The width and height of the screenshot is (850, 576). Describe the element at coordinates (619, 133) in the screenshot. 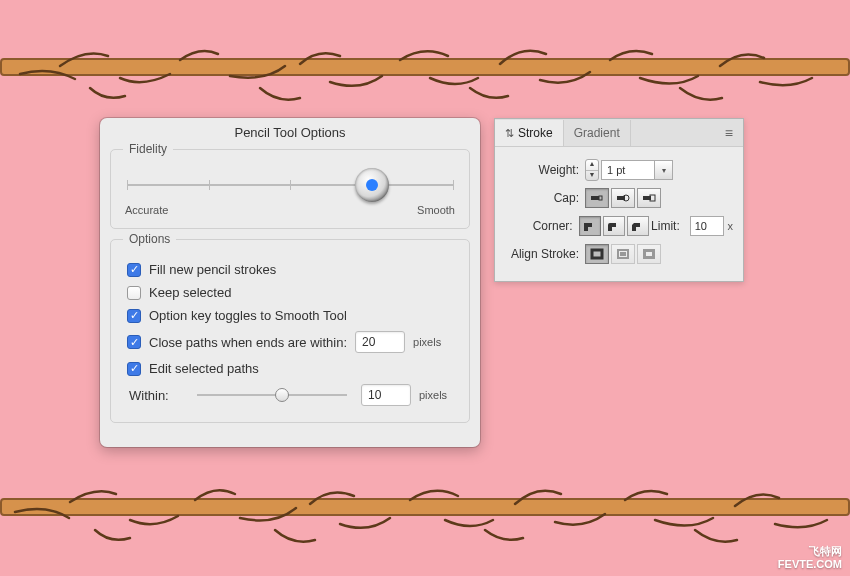

I see `panel-tabs: ⇅Stroke Gradient ≡` at that location.